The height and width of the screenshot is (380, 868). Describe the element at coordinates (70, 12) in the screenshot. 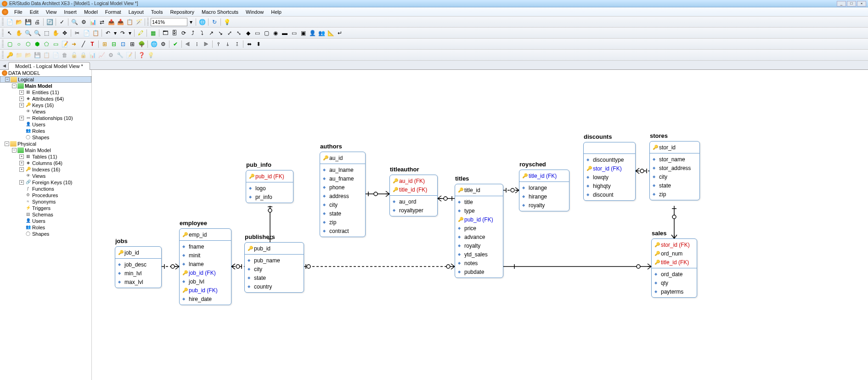

I see `menu-insert: Insert` at that location.